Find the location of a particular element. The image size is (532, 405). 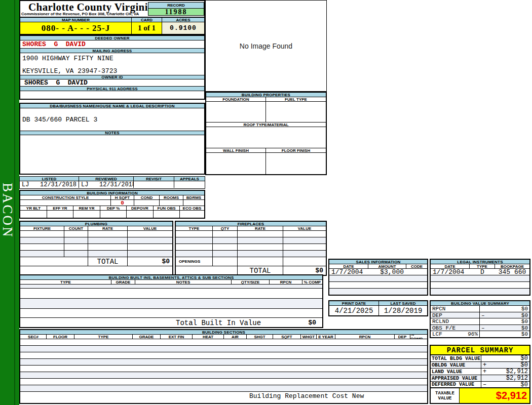

wall-finish-value is located at coordinates (236, 164).